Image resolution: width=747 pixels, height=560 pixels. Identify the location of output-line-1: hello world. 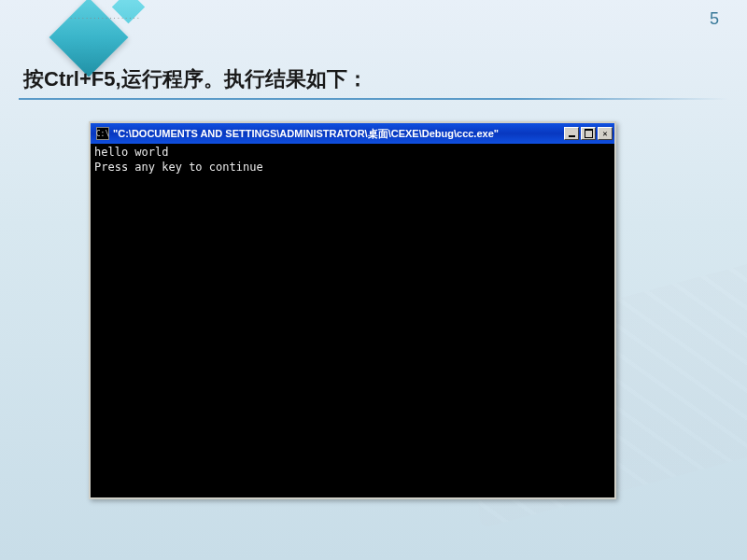
(131, 152).